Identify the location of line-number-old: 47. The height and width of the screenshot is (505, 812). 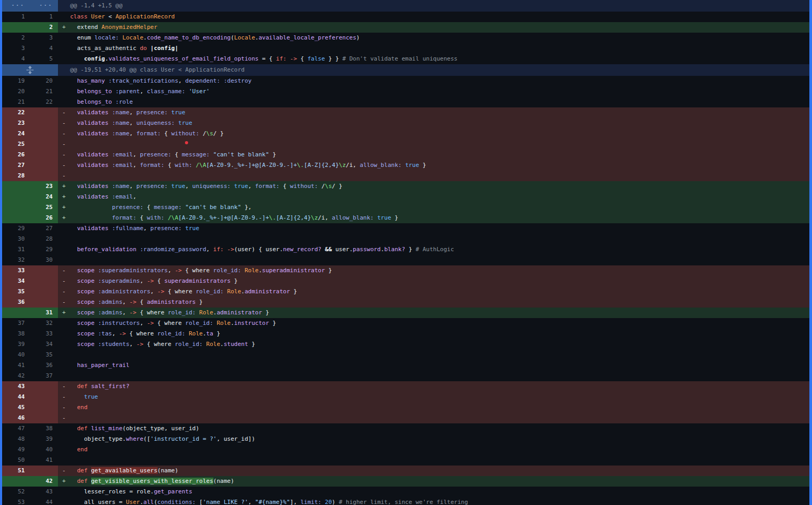
(16, 429).